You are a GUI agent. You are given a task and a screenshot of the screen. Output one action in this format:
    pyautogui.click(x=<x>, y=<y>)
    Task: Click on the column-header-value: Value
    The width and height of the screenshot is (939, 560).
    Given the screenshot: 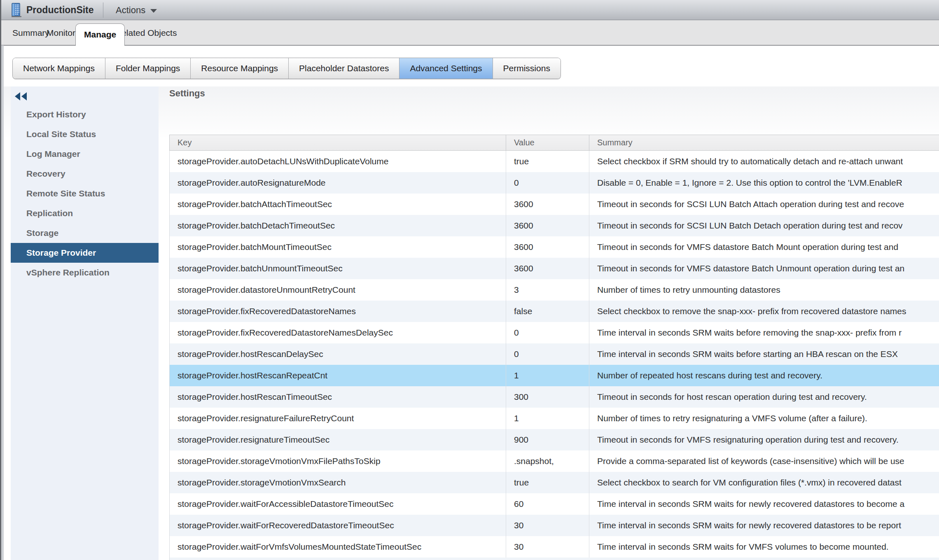 What is the action you would take?
    pyautogui.click(x=548, y=142)
    